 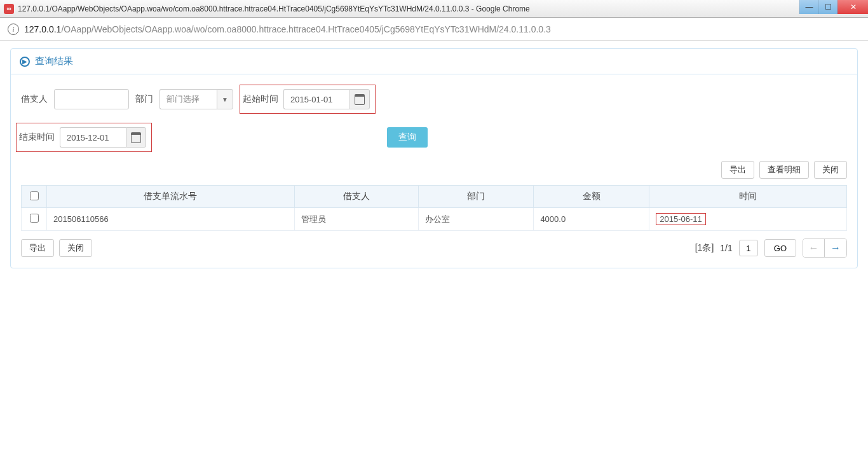 What do you see at coordinates (434, 137) in the screenshot?
I see `filter-row-2: 结束时间 2015-12-01 查询` at bounding box center [434, 137].